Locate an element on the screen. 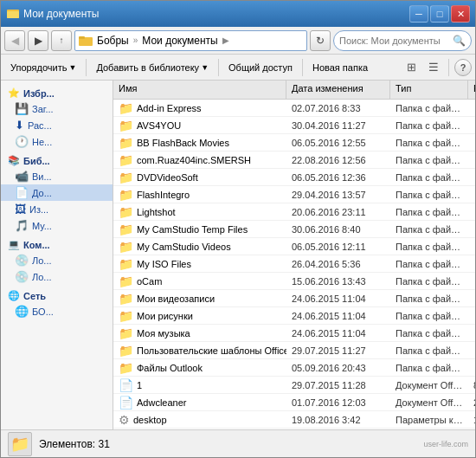 Image resolution: width=476 pixels, height=458 pixels. maximize-button: □ is located at coordinates (440, 14).